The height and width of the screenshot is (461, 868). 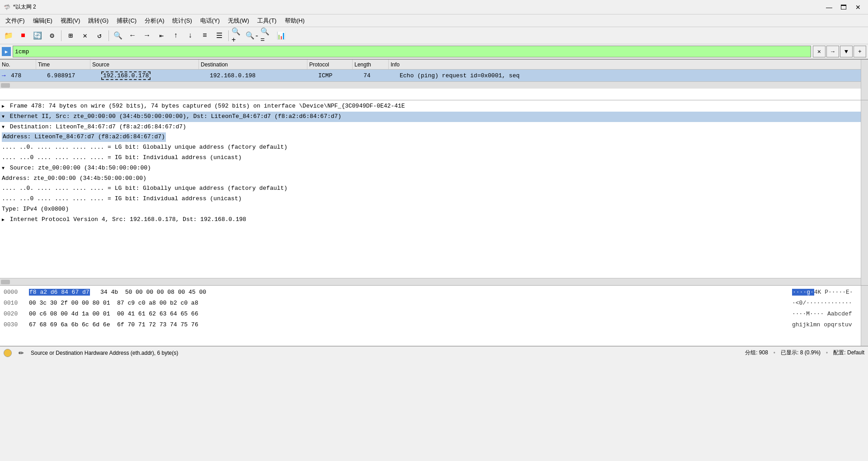 I want to click on row-source: 192.168.0.178, so click(x=154, y=75).